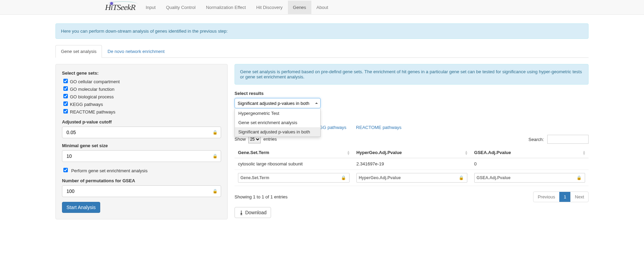 This screenshot has width=644, height=261. I want to click on pager-next: Next, so click(579, 197).